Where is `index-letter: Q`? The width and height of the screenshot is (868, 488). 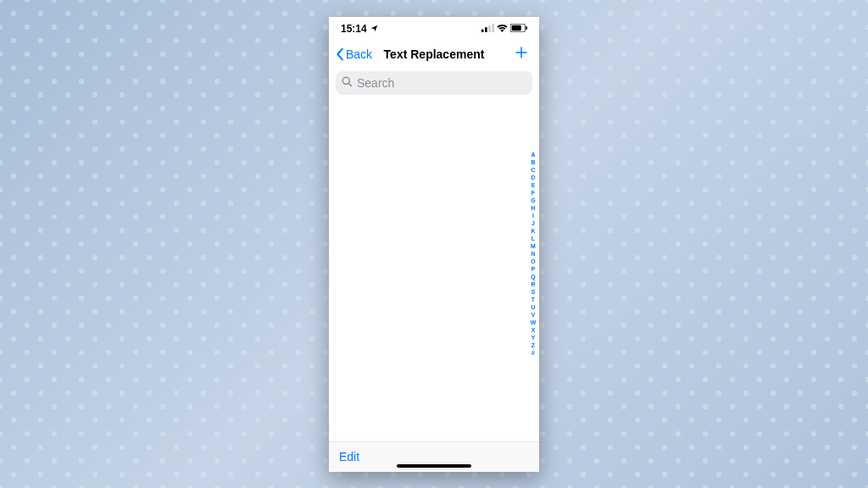
index-letter: Q is located at coordinates (533, 276).